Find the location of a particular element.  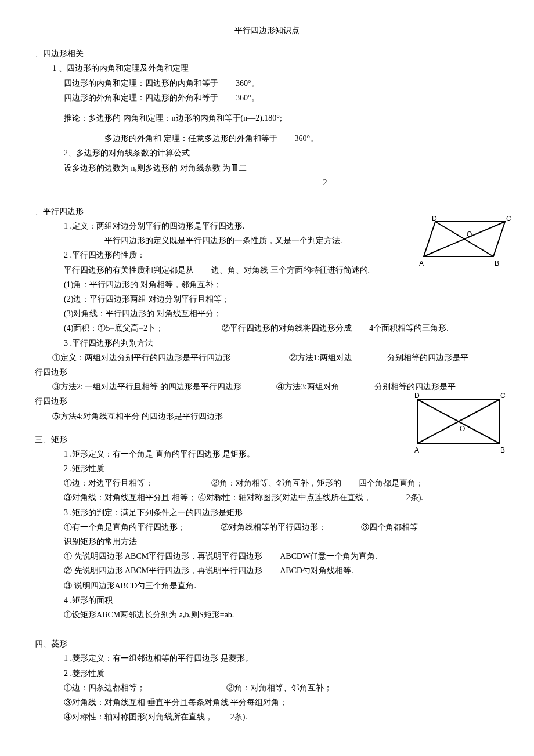

s3-l11: 4 .矩形的面积 is located at coordinates (267, 600).